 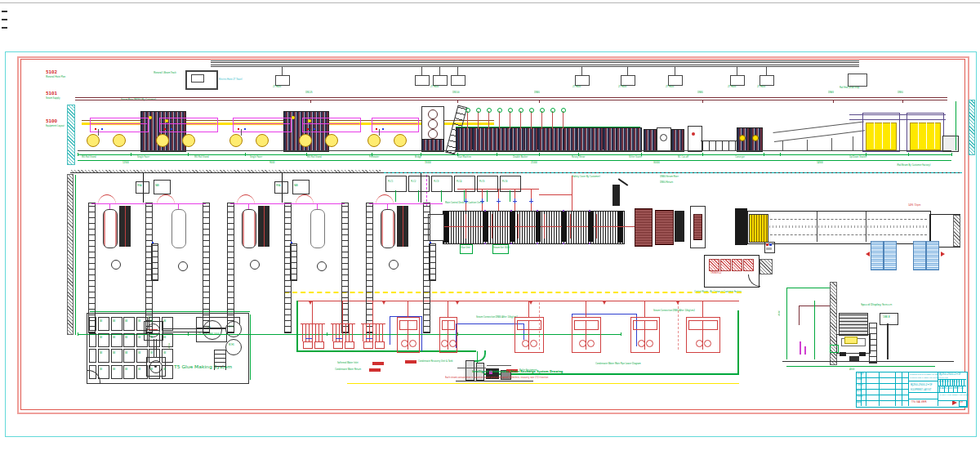 What do you see at coordinates (697, 227) in the screenshot?
I see `cutoff-plan-core` at bounding box center [697, 227].